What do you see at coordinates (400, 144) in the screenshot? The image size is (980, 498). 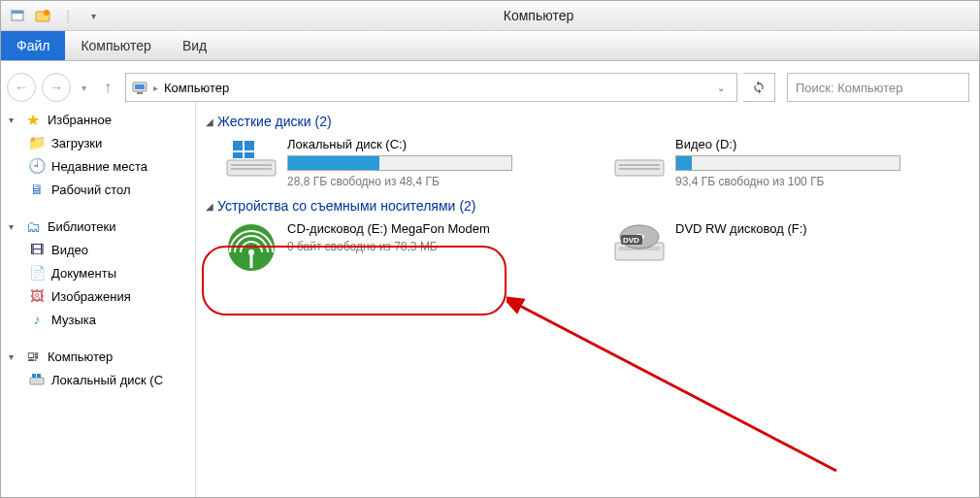 I see `drive-name: Локальный диск (C:)` at bounding box center [400, 144].